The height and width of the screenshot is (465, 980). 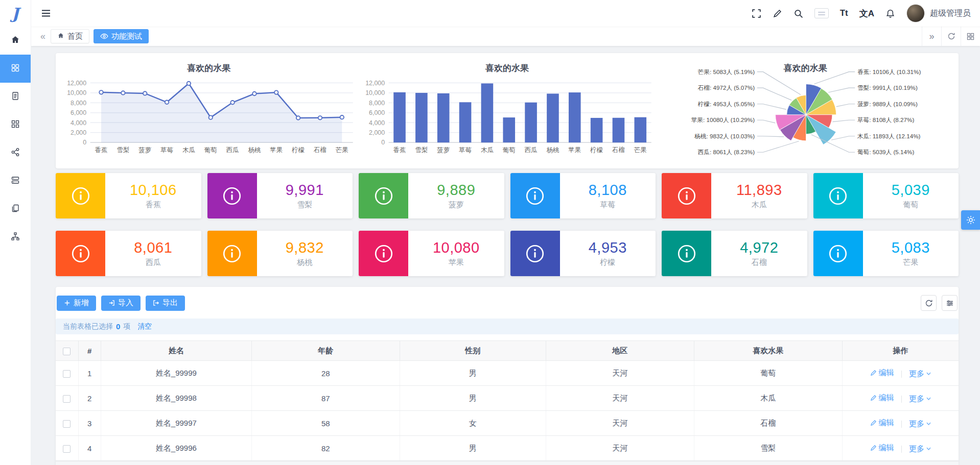 What do you see at coordinates (724, 119) in the screenshot?
I see `svg-text: 苹果: 10080人 (10.29%)` at bounding box center [724, 119].